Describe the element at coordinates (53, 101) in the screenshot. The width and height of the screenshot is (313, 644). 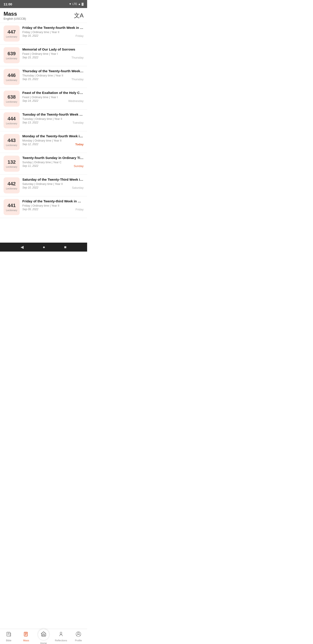
I see `item-bottom: Sep 14, 2022 Wednesday` at that location.